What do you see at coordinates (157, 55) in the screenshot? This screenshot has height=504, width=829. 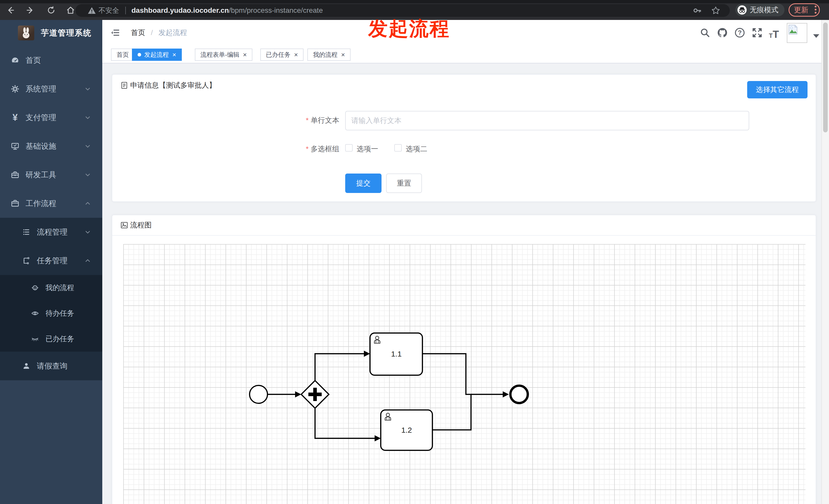 I see `tag-label: 发起流程` at bounding box center [157, 55].